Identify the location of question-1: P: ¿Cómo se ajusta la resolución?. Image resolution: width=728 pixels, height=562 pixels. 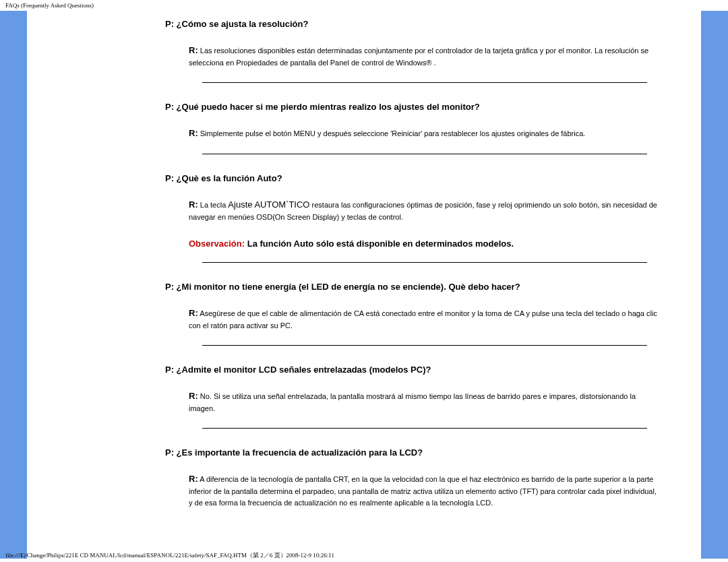
(433, 24).